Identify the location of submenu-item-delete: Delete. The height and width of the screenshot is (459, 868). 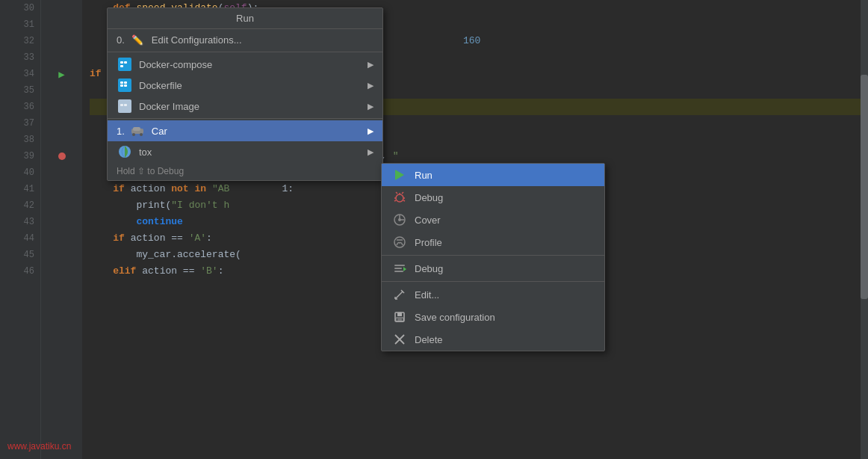
(493, 339).